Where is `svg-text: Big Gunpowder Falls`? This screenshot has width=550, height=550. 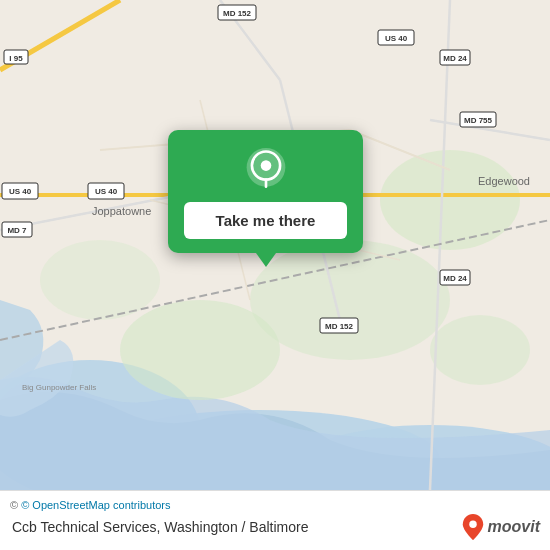
svg-text: Big Gunpowder Falls is located at coordinates (59, 388).